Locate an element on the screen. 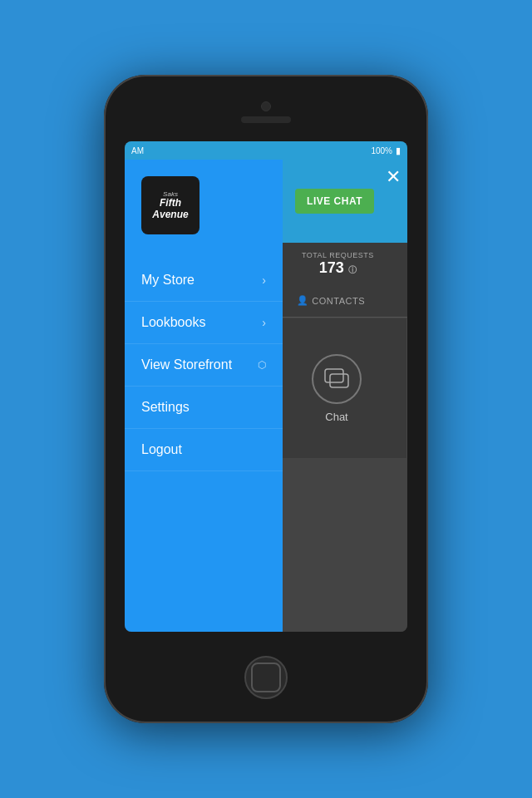 The width and height of the screenshot is (532, 798). menu-item-lookbooks: Lookbooks › is located at coordinates (204, 323).